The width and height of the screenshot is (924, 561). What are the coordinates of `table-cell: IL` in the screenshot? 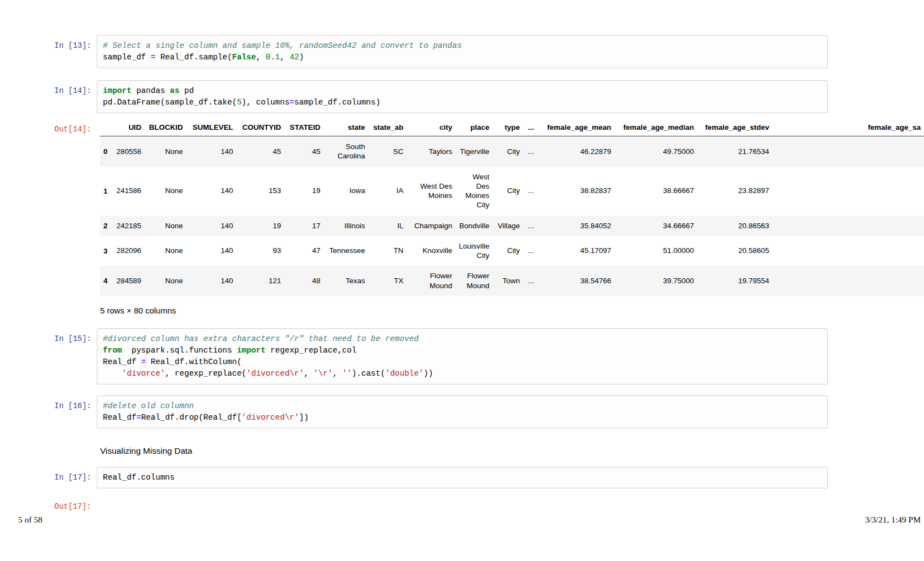 It's located at (388, 226).